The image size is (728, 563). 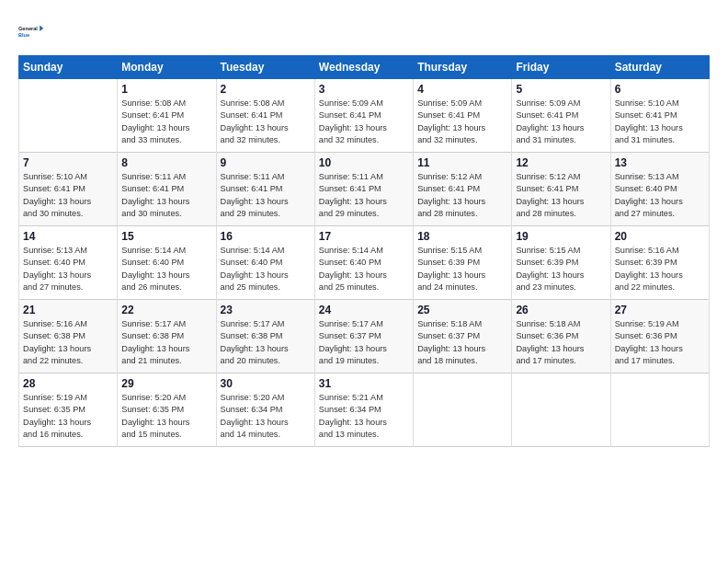 What do you see at coordinates (462, 236) in the screenshot?
I see `day-number: 18` at bounding box center [462, 236].